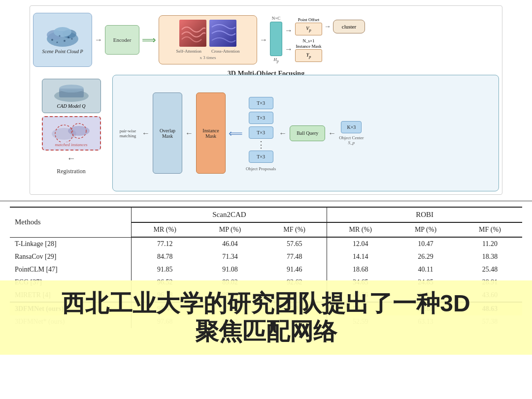 Image resolution: width=532 pixels, height=399 pixels. What do you see at coordinates (352, 143) in the screenshot?
I see `sp-label: S_p` at bounding box center [352, 143].